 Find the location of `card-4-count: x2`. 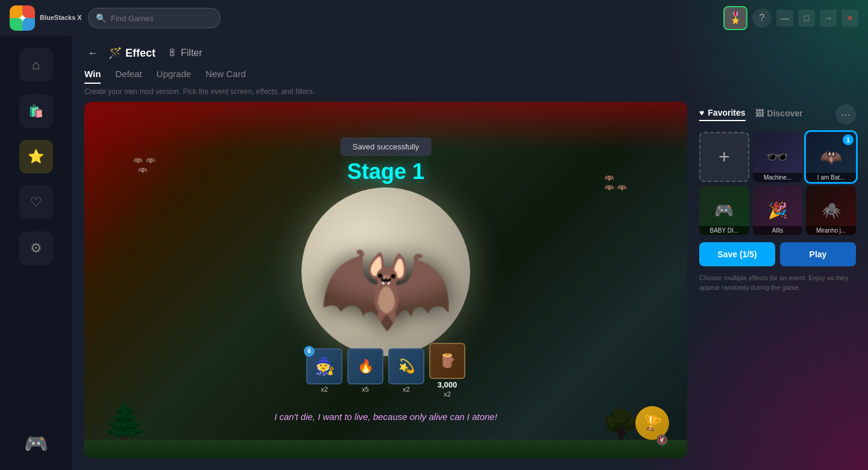

card-4-count: x2 is located at coordinates (447, 394).